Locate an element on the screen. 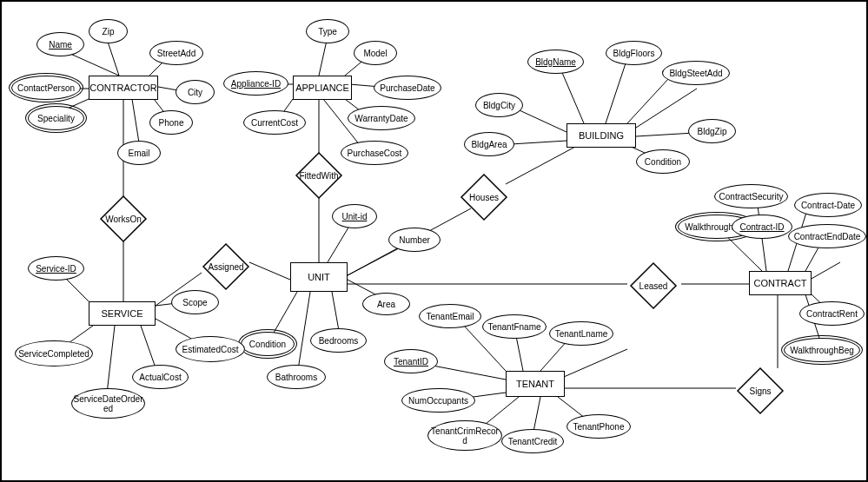 This screenshot has width=868, height=482. attr-tenant-crimrecord: TenantCrimRecord is located at coordinates (465, 436).